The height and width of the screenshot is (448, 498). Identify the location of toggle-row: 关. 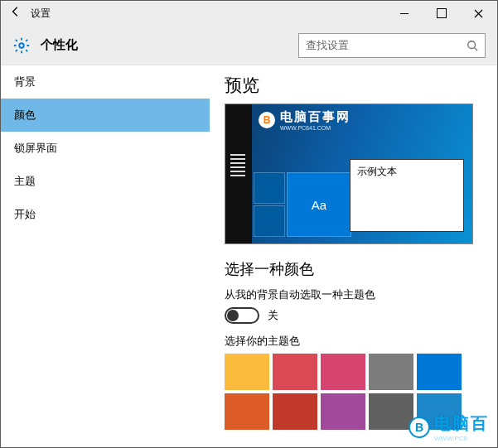
(353, 316).